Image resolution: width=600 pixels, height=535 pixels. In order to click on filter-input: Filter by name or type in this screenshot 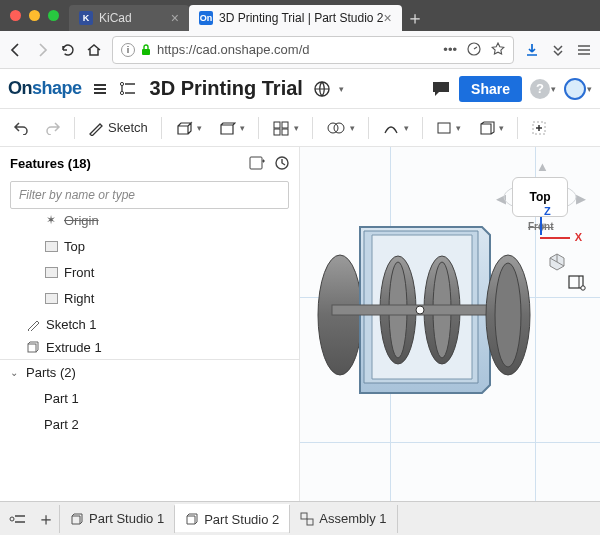, I will do `click(150, 195)`.